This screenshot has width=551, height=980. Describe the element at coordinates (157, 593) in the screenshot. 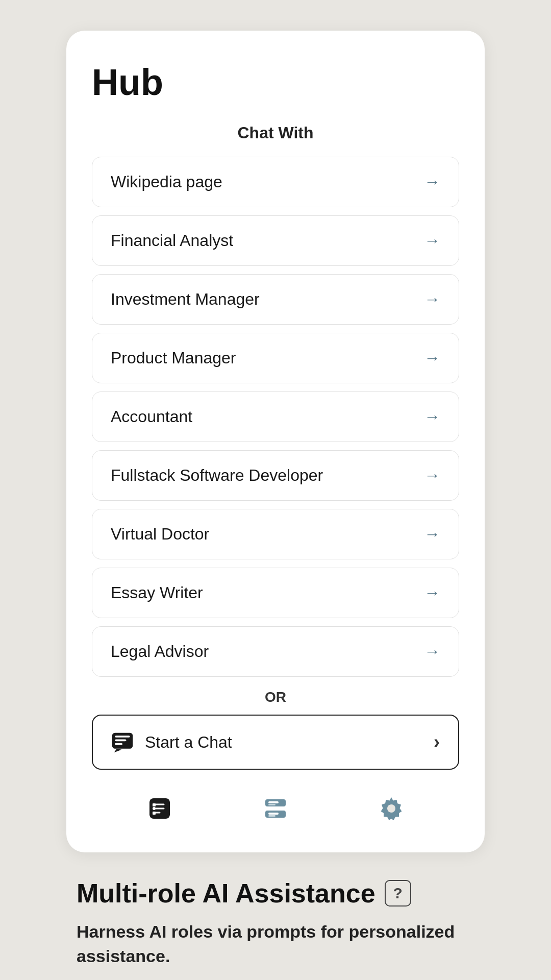

I see `menu-item-label: Essay Writer` at that location.